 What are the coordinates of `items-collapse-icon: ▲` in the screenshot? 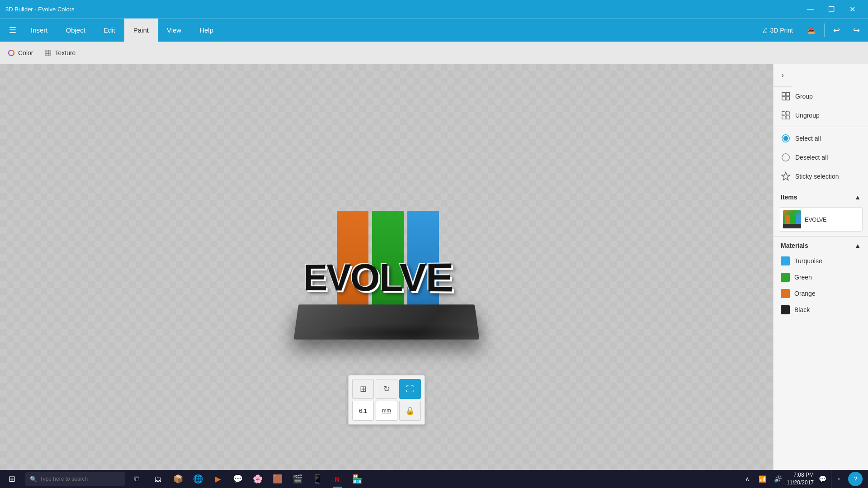 It's located at (858, 197).